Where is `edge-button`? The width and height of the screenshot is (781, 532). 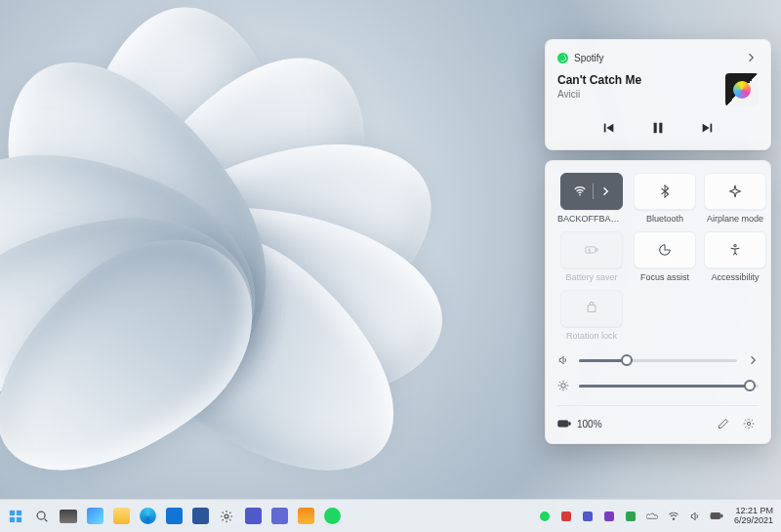
edge-button is located at coordinates (147, 516).